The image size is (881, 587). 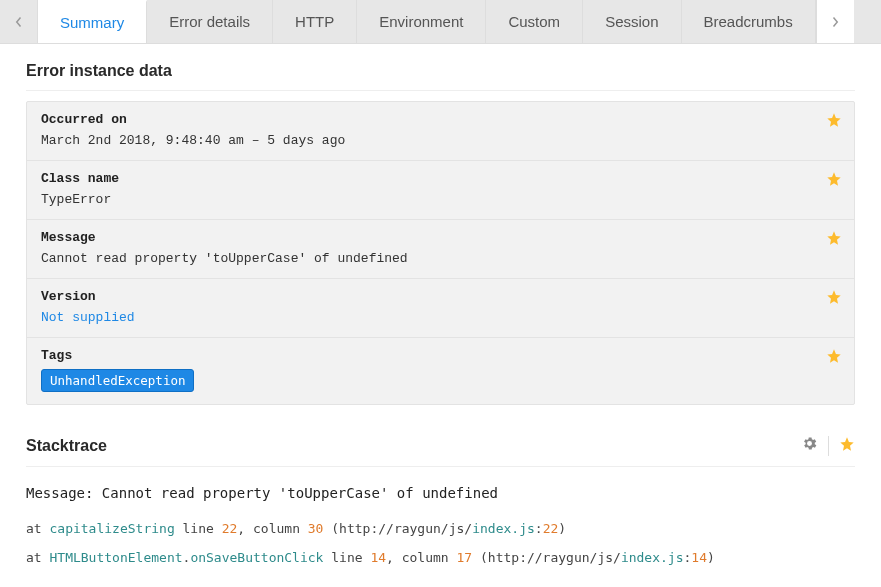 What do you see at coordinates (440, 528) in the screenshot?
I see `stack-frame: at capitalizeString line 22, column 30 (…` at bounding box center [440, 528].